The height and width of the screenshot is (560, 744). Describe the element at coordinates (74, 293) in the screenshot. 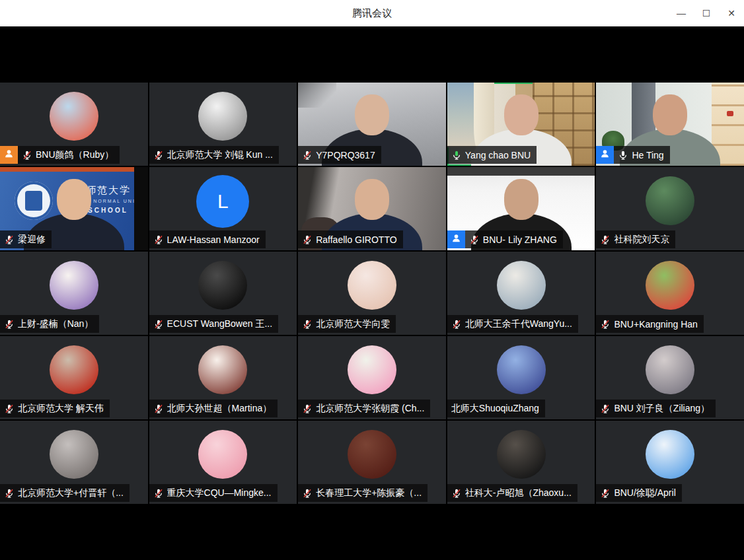

I see `participant-tile: 上财-盛楠（Nan）` at that location.